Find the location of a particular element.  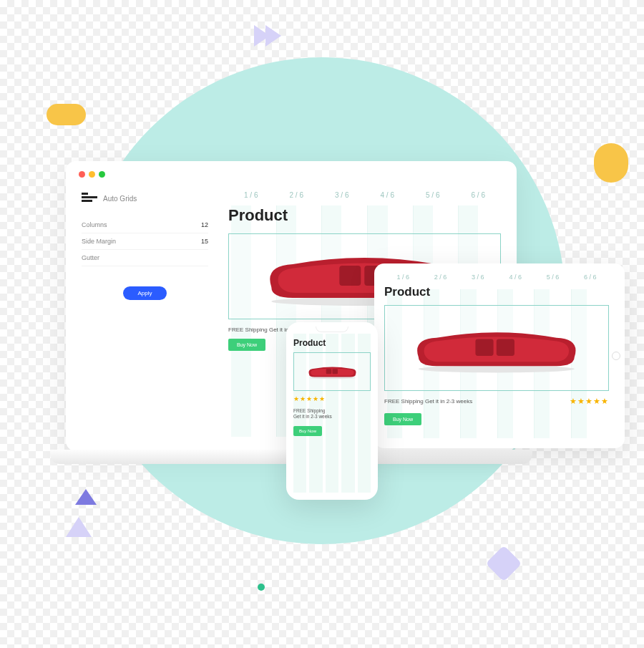

decor-pill-yellow-left is located at coordinates (66, 115).